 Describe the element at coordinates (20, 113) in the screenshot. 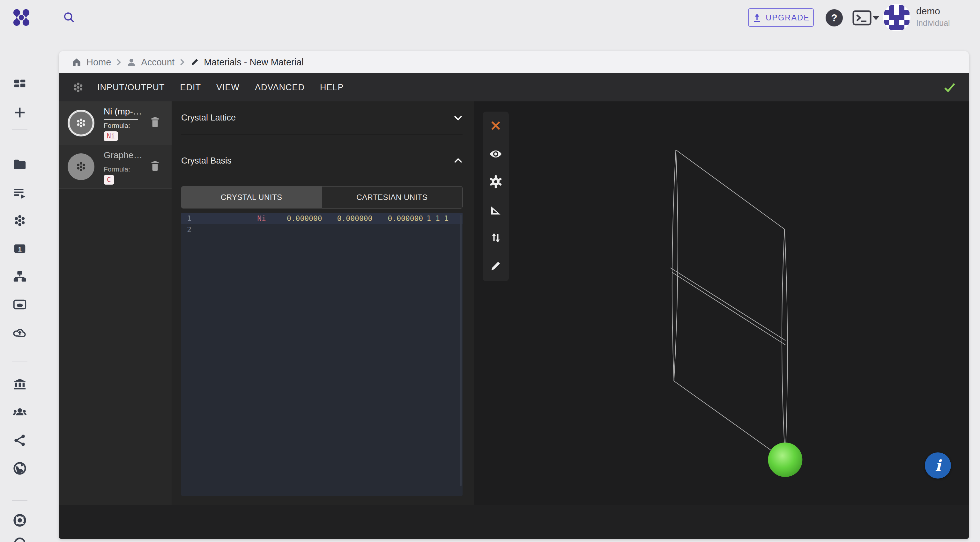

I see `create-new-icon` at that location.